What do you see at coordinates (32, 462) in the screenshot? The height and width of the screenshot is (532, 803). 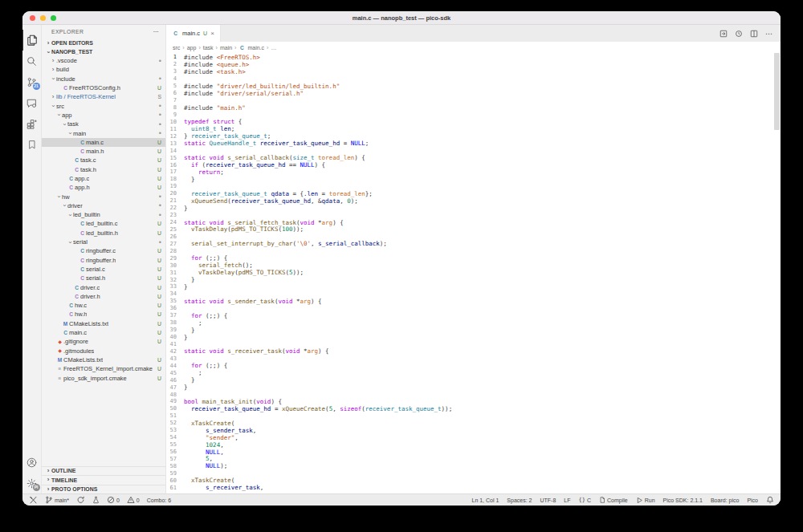 I see `activity-bar-account` at bounding box center [32, 462].